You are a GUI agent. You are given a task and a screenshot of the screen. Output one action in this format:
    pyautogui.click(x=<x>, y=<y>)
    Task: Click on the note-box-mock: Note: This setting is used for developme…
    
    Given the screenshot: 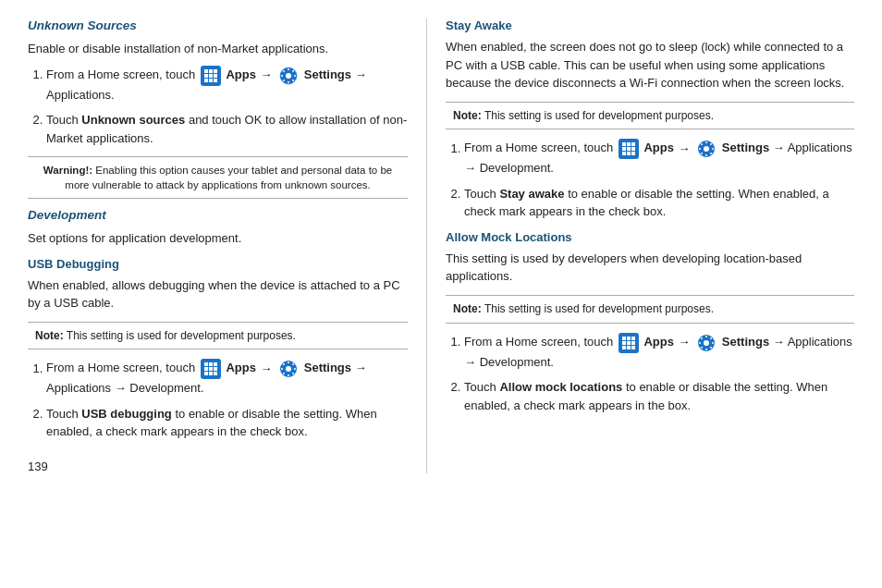 What is the action you would take?
    pyautogui.click(x=650, y=309)
    